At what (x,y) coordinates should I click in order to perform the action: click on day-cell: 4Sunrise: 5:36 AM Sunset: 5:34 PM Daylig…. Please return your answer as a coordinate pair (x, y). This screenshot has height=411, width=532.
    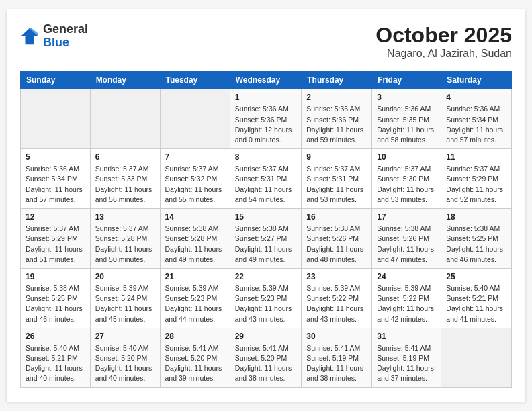
    Looking at the image, I should click on (477, 120).